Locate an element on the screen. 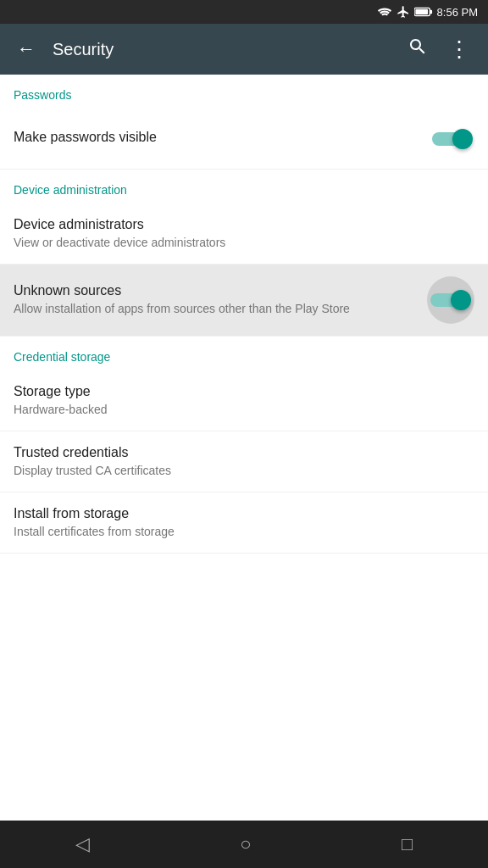  install-from-storage-text: Install from storage Install certificate… is located at coordinates (244, 522).